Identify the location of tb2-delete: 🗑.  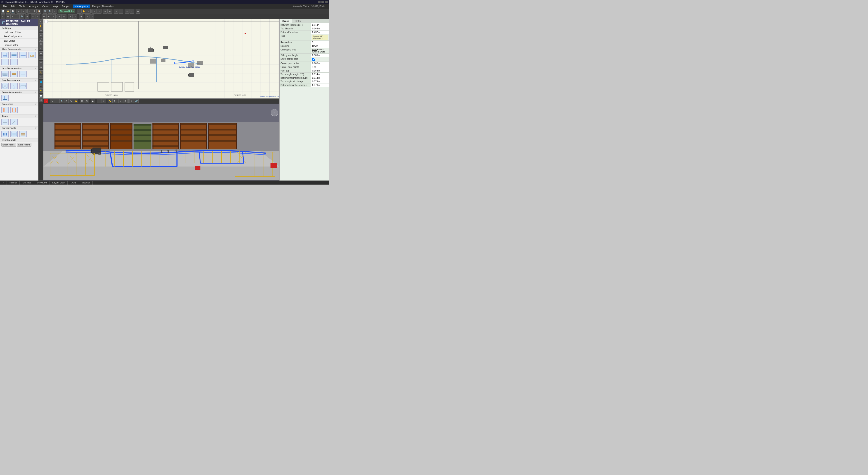
(81, 17).